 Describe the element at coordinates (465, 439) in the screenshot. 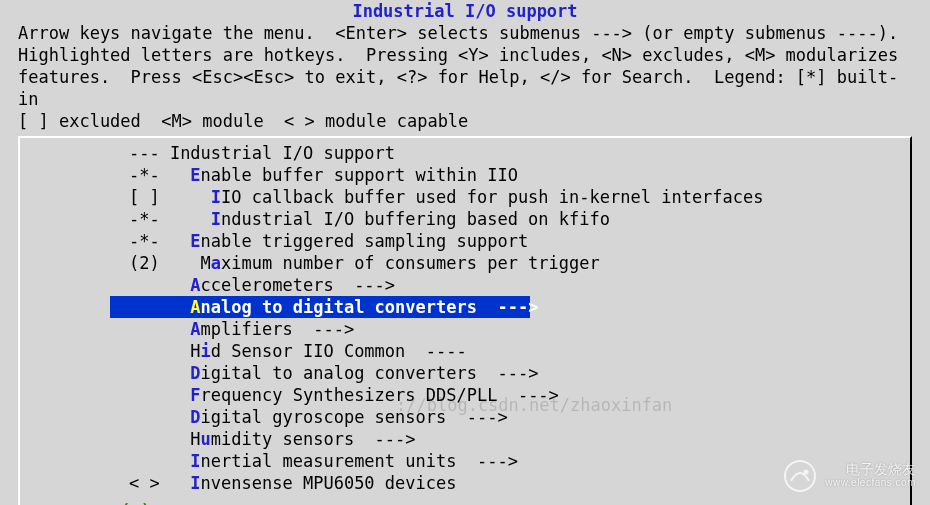

I see `menu-item: Humidity sensors --->` at that location.